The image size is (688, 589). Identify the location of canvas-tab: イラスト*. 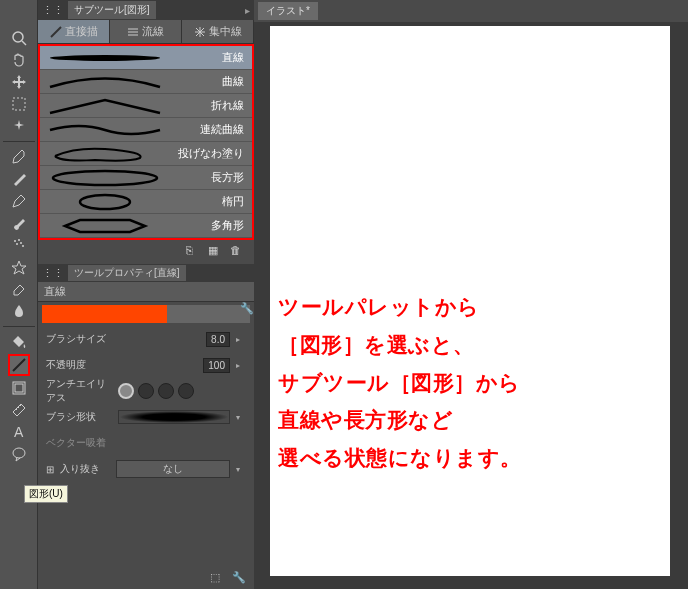
(288, 11).